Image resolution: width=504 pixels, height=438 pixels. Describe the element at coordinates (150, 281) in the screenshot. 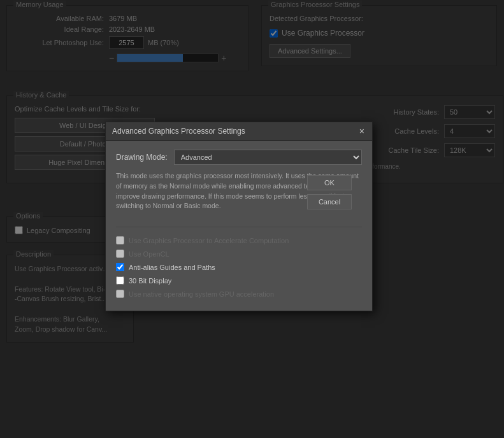

I see `30bit-display-label: 30 Bit Display` at that location.